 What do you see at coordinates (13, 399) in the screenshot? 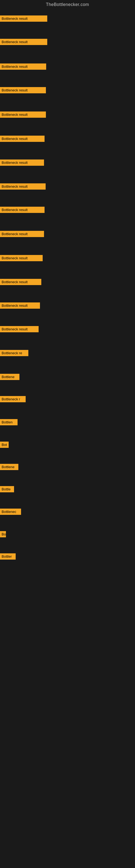
I see `bottleneck-result-item: Bottleneck r` at bounding box center [13, 399].